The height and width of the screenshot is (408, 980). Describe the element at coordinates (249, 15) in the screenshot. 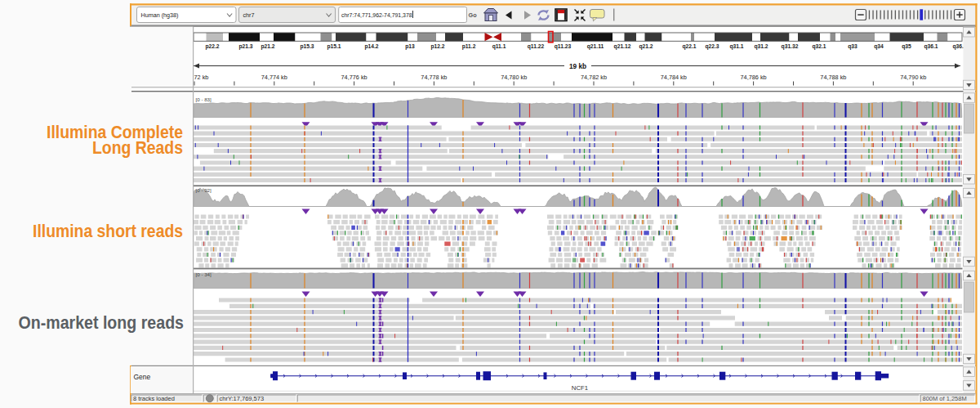

I see `svg-text: chr7` at that location.